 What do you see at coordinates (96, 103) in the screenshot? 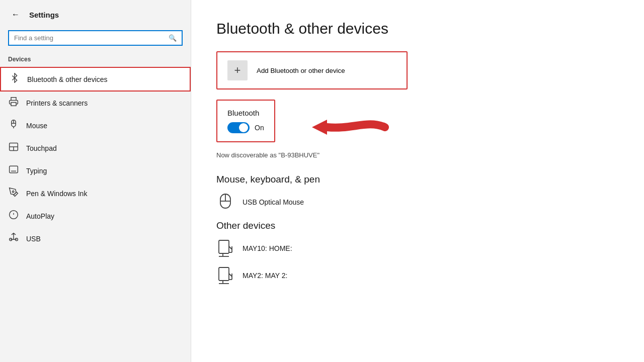
I see `sidebar-item-printers: Printers & scanners` at bounding box center [96, 103].